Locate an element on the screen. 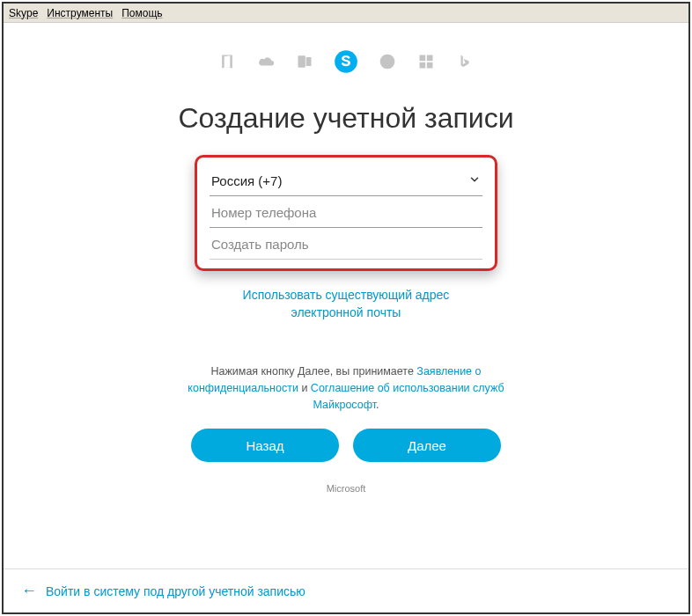 This screenshot has height=616, width=692. password-field-row is located at coordinates (346, 244).